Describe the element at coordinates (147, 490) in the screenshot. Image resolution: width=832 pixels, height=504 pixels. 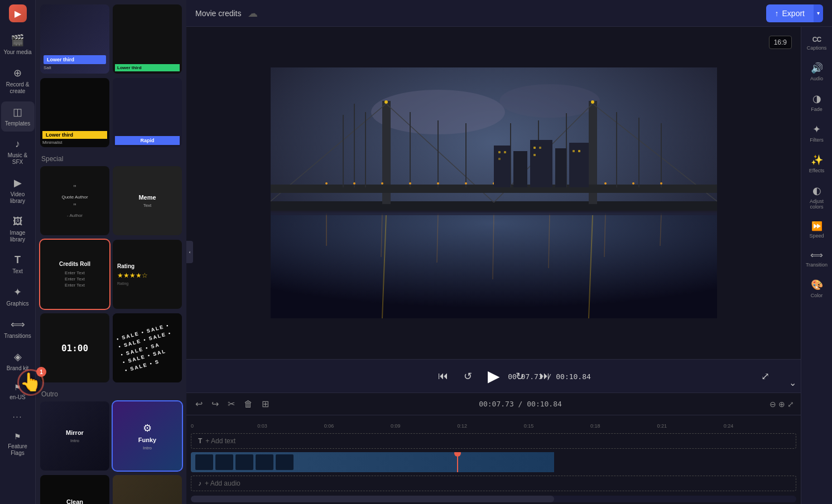
I see `template-plunging-1: Plunging Intro/Outro` at that location.